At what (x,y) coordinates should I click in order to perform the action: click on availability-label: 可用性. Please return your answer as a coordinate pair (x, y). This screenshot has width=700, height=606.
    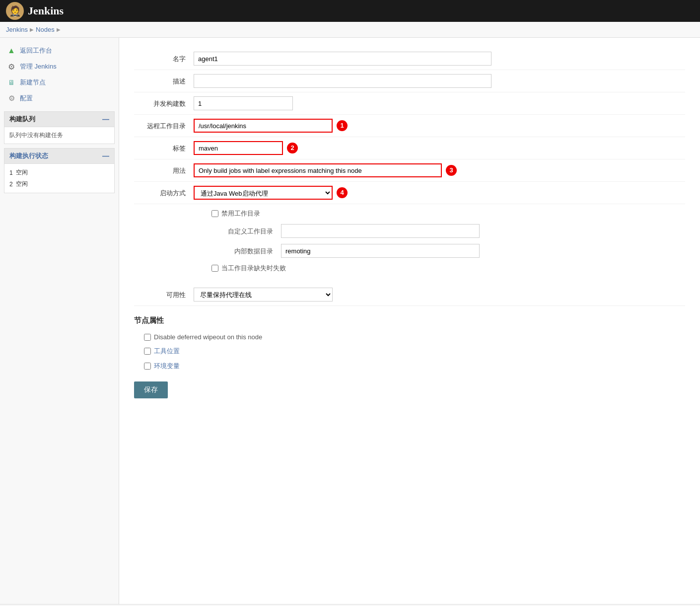
    Looking at the image, I should click on (164, 294).